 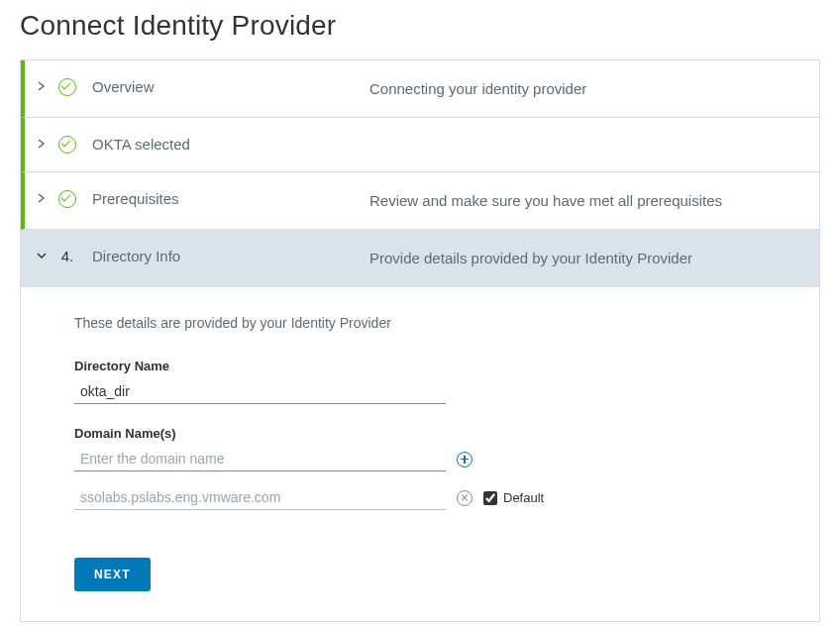 What do you see at coordinates (437, 468) in the screenshot?
I see `domain-names-group: Domain Name(s) Default` at bounding box center [437, 468].